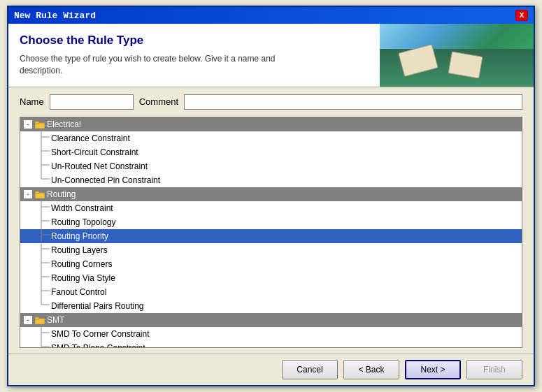  Describe the element at coordinates (494, 370) in the screenshot. I see `finish-button: Finish` at that location.